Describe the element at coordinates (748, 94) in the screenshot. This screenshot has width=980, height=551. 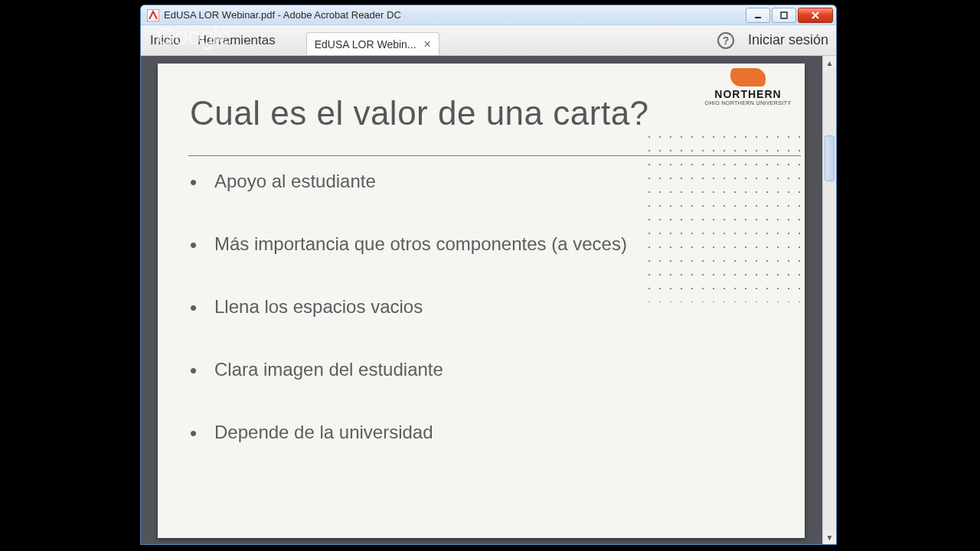
I see `logo-name: NORTHERN` at that location.